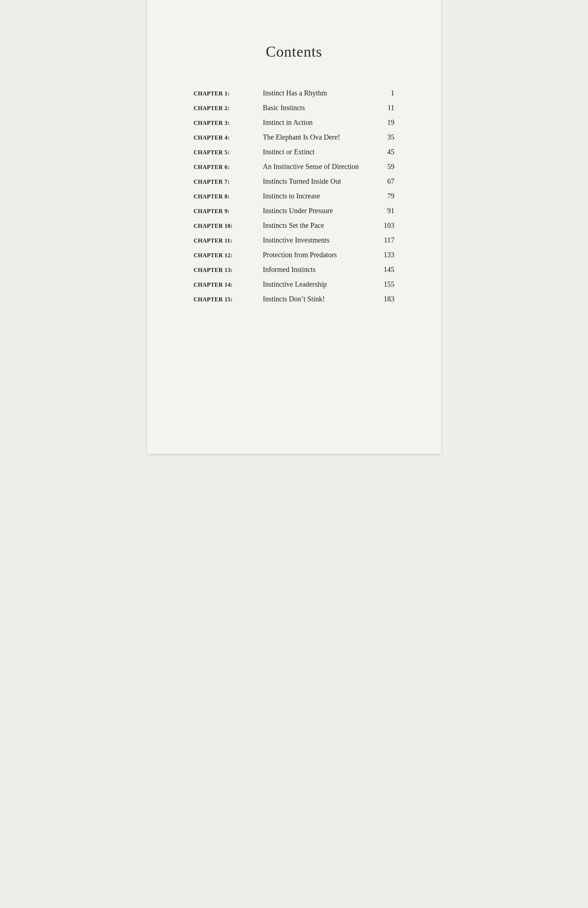 This screenshot has height=908, width=588. I want to click on chapter-page-number: 103, so click(385, 225).